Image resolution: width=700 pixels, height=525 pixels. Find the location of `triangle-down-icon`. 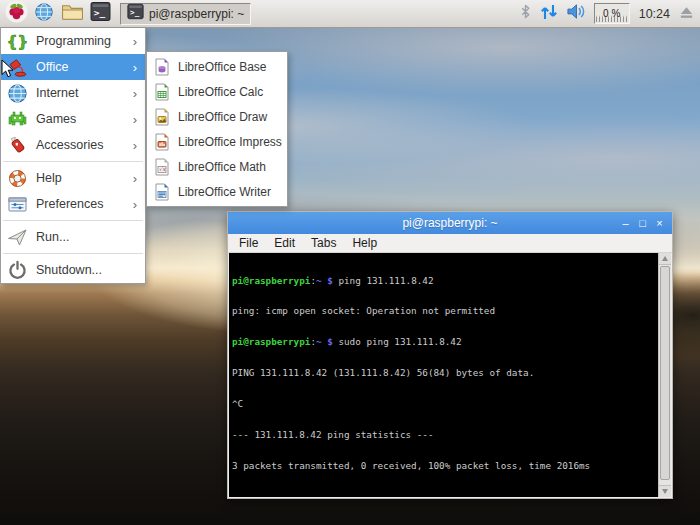

triangle-down-icon is located at coordinates (665, 492).